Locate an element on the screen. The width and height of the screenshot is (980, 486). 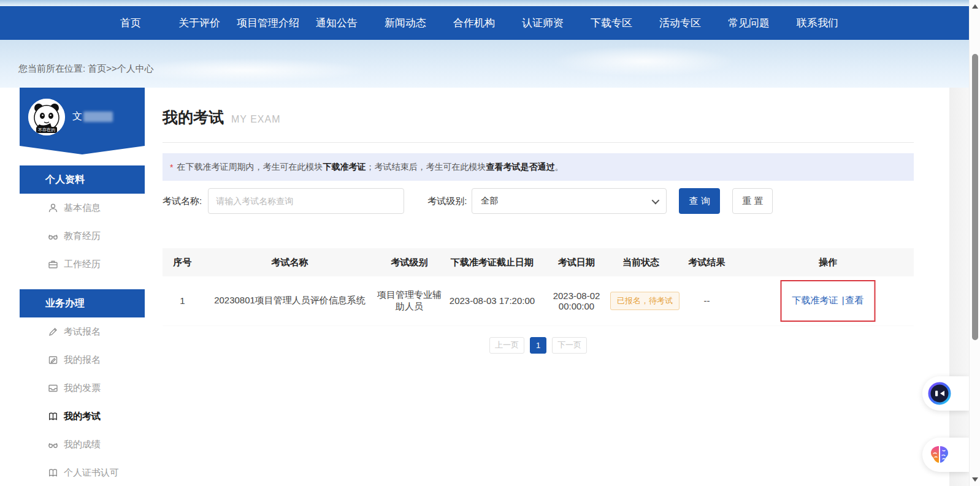
sidebar-item-my-registration: 我的报名 is located at coordinates (82, 360).